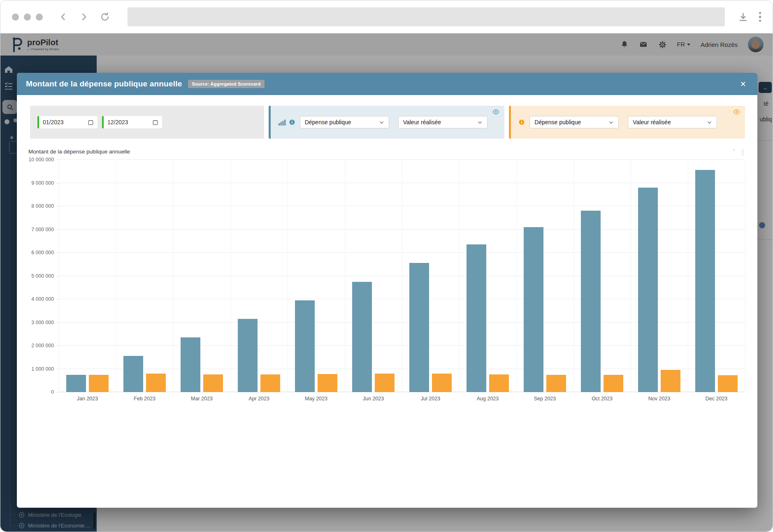 This screenshot has width=773, height=532. I want to click on bar-chart-icon, so click(282, 123).